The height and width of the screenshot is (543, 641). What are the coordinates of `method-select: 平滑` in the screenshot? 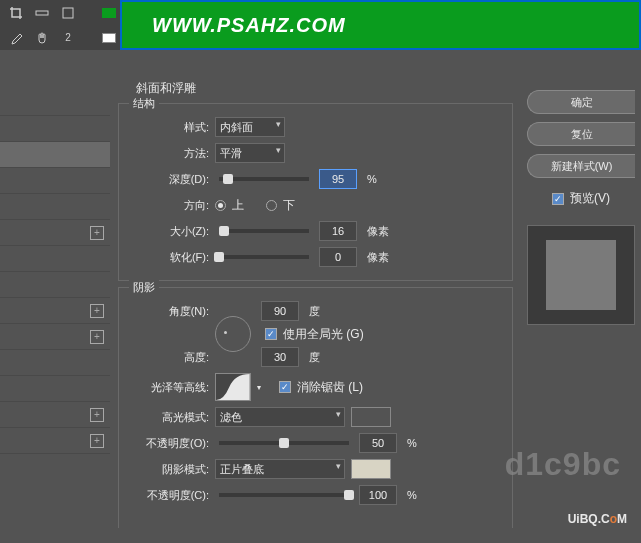 It's located at (250, 153).